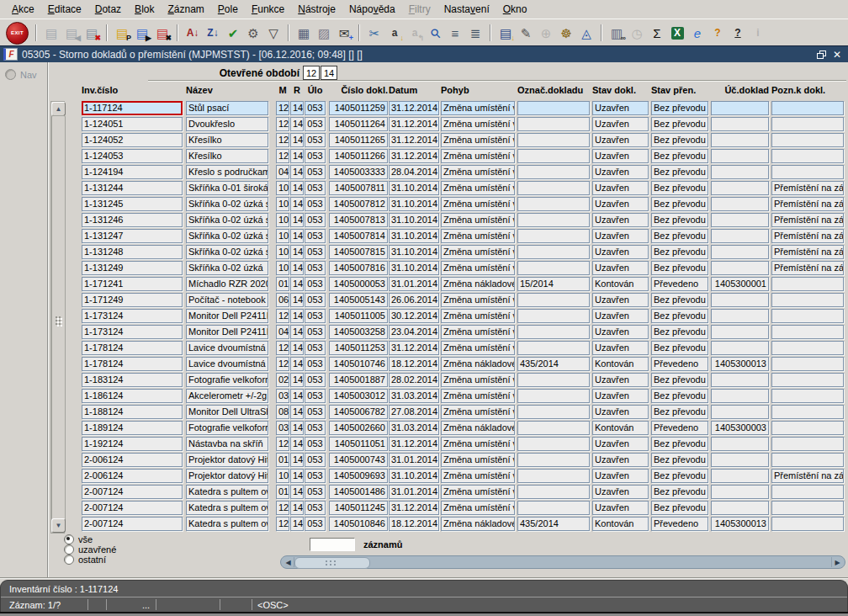 The image size is (848, 616). What do you see at coordinates (227, 332) in the screenshot?
I see `nazev-cell: Monitor Dell P2411H` at bounding box center [227, 332].